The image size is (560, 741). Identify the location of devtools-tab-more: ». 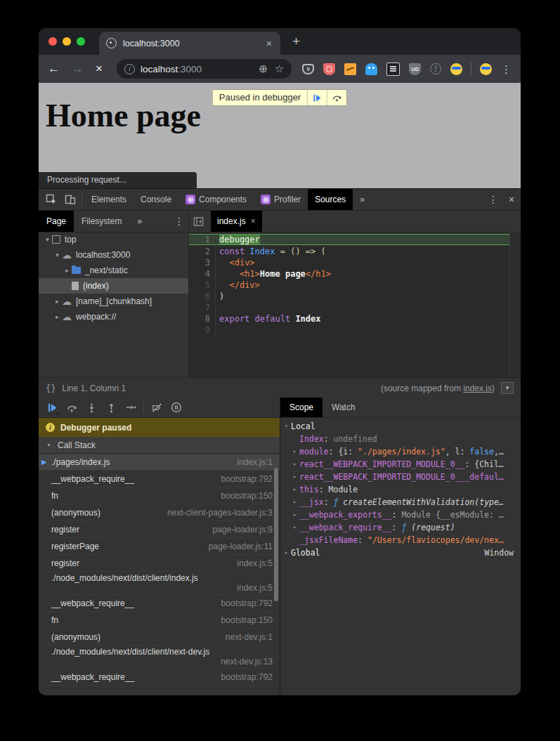
(363, 199).